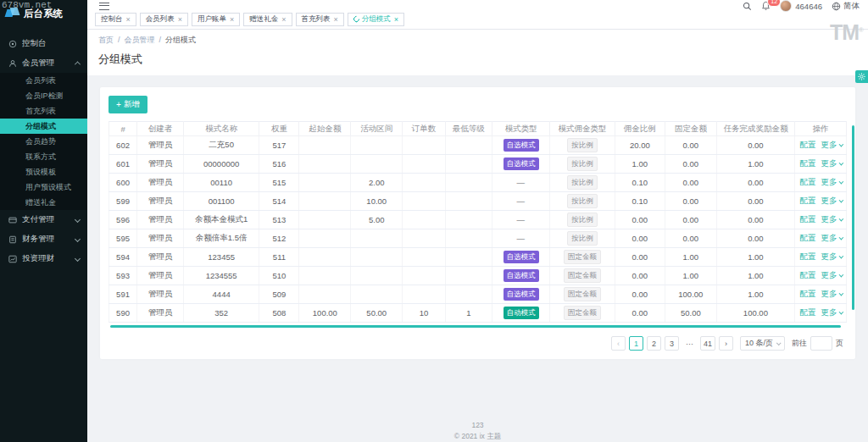 This screenshot has width=868, height=442. What do you see at coordinates (821, 344) in the screenshot?
I see `goto-page-input` at bounding box center [821, 344].